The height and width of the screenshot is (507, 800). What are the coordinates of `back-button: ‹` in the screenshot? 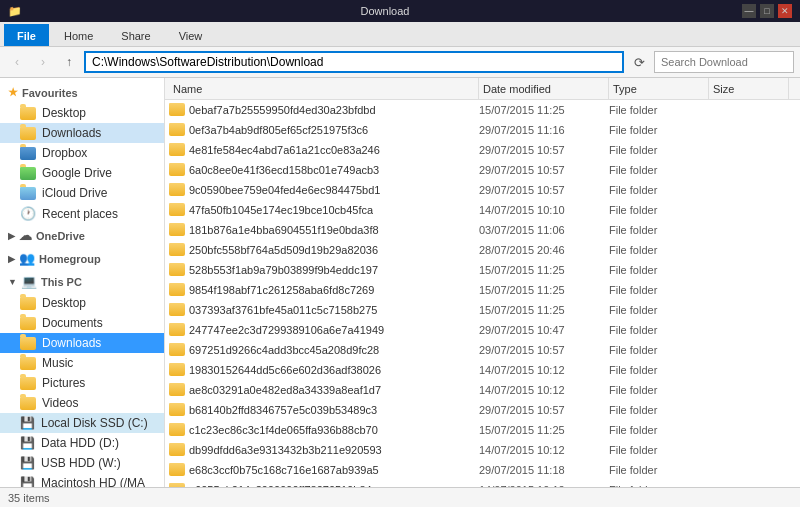 It's located at (17, 62).